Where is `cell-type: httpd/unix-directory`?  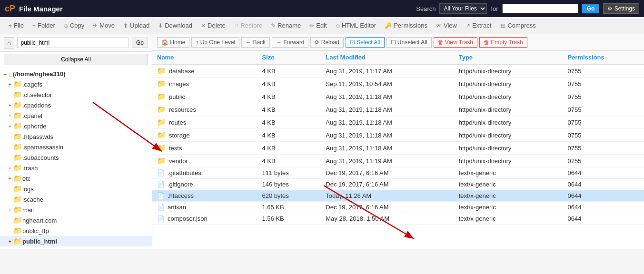 cell-type: httpd/unix-directory is located at coordinates (508, 71).